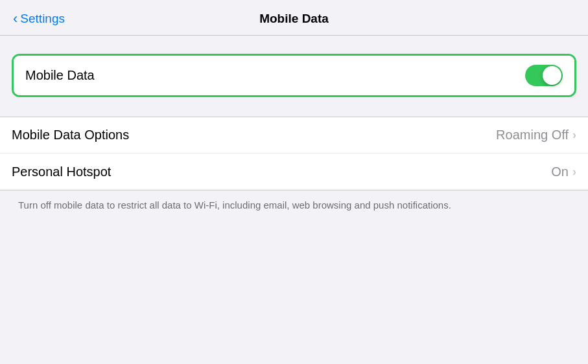 Image resolution: width=588 pixels, height=364 pixels. Describe the element at coordinates (60, 75) in the screenshot. I see `mobile-data-label: Mobile Data` at that location.